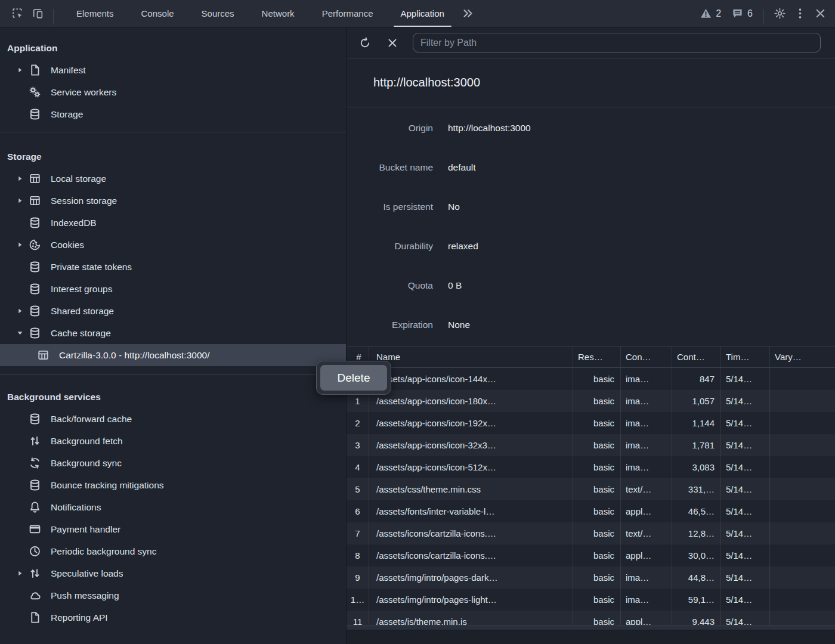  I want to click on table-cell: /assets/app-icons/icon-180x…, so click(471, 401).